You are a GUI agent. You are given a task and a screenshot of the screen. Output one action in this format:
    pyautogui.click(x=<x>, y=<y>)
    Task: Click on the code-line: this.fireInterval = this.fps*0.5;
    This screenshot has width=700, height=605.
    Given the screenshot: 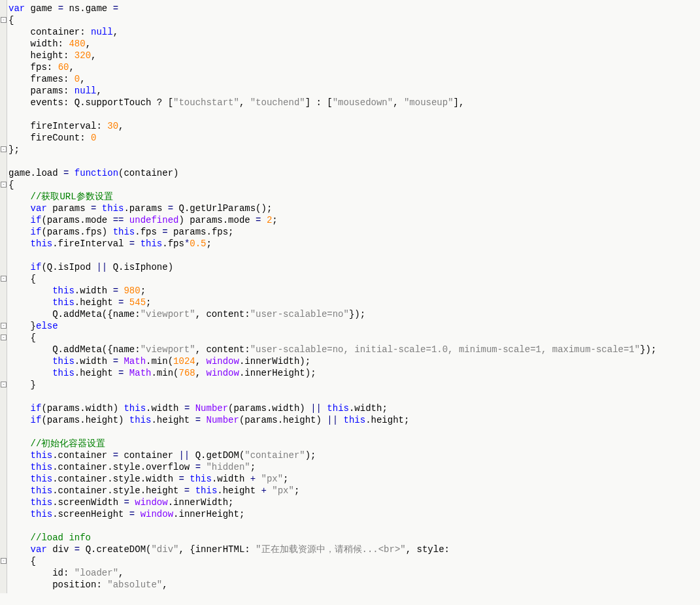 What is the action you would take?
    pyautogui.click(x=354, y=244)
    